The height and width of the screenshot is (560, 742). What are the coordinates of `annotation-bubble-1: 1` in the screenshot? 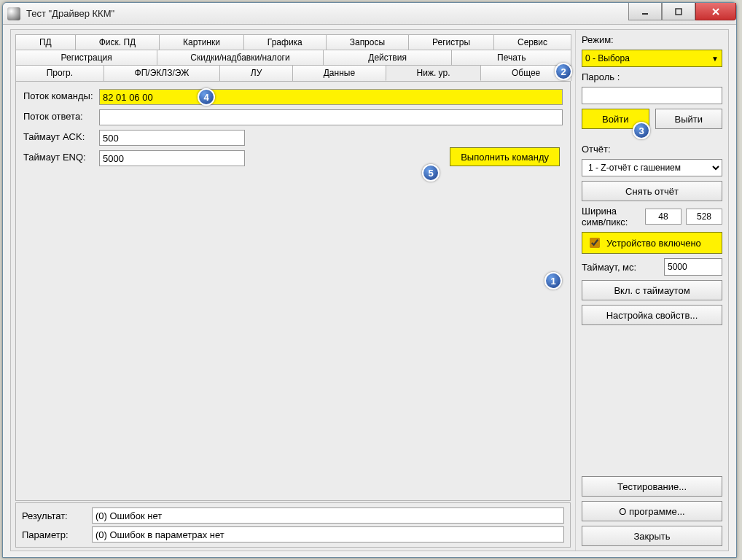 It's located at (553, 281).